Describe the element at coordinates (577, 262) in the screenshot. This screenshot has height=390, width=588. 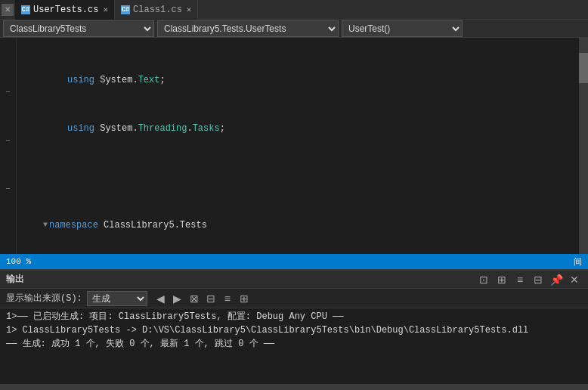
I see `bottom-left-label: 间` at that location.